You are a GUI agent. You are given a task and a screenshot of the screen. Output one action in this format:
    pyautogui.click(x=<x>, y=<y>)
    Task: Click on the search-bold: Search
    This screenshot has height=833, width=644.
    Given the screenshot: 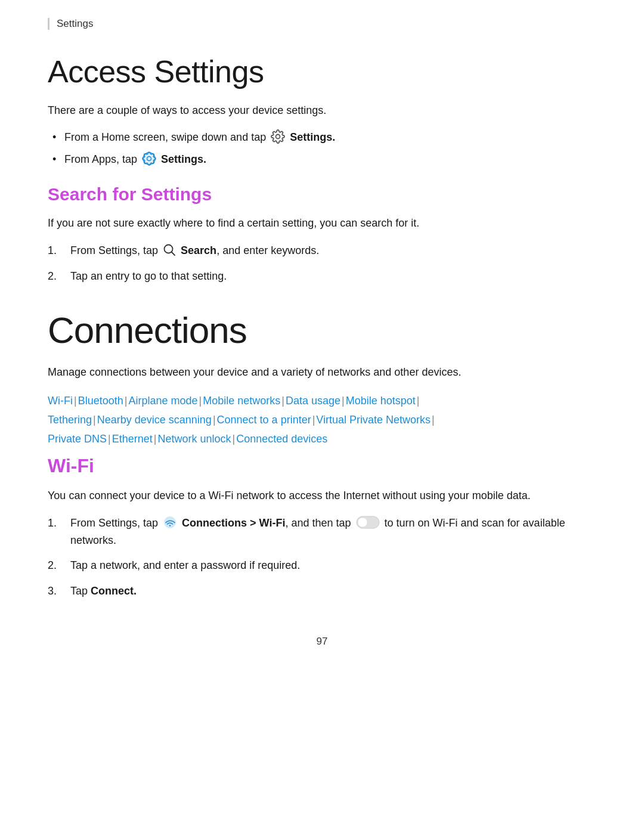 What is the action you would take?
    pyautogui.click(x=199, y=250)
    